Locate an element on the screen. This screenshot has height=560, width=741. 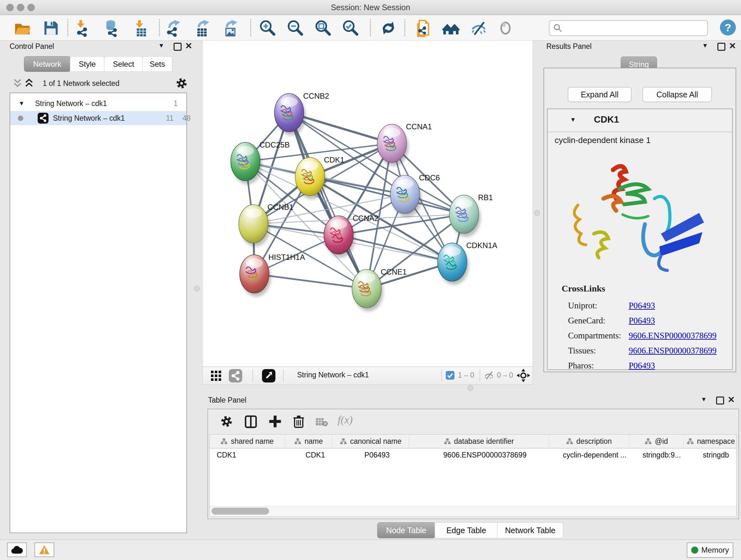
show-columns-icon is located at coordinates (251, 422).